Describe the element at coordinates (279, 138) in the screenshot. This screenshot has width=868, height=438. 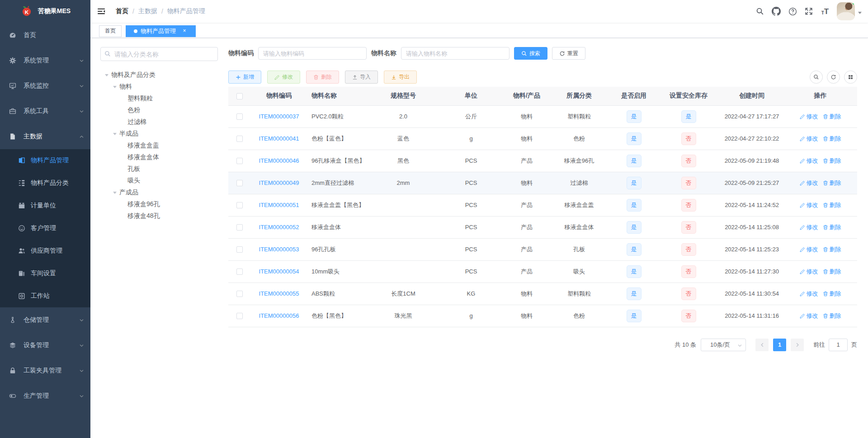
I see `code-link: ITEM00000041` at that location.